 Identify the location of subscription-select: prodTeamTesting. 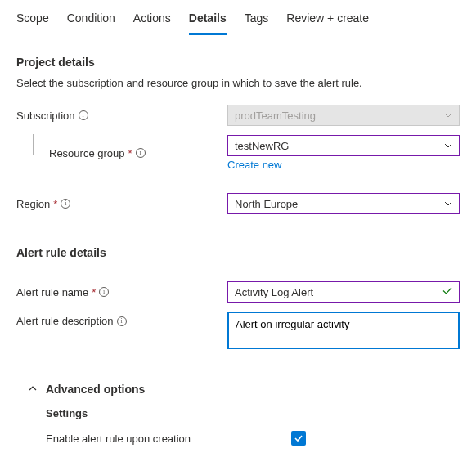
(344, 115).